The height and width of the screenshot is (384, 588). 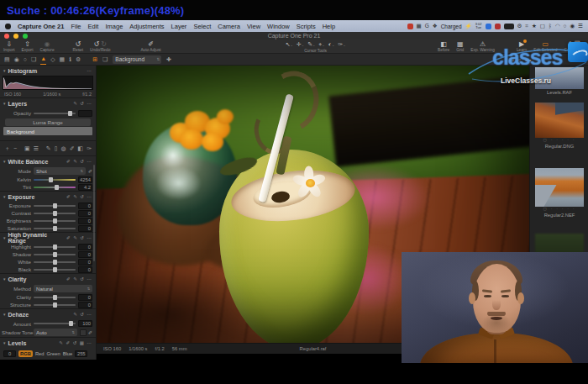 I want to click on before-button: ◧ Before, so click(x=444, y=46).